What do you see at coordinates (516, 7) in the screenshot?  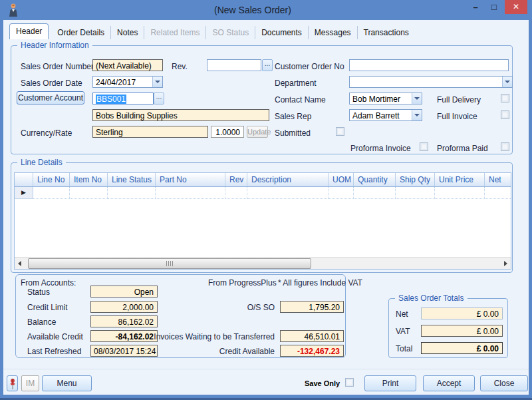 I see `close-window-button: ✕` at bounding box center [516, 7].